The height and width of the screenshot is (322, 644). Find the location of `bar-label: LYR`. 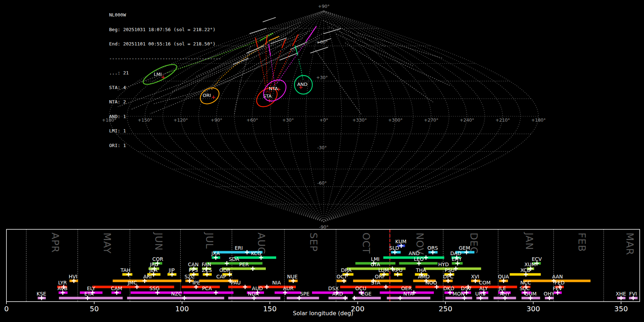

bar-label: LYR is located at coordinates (62, 283).